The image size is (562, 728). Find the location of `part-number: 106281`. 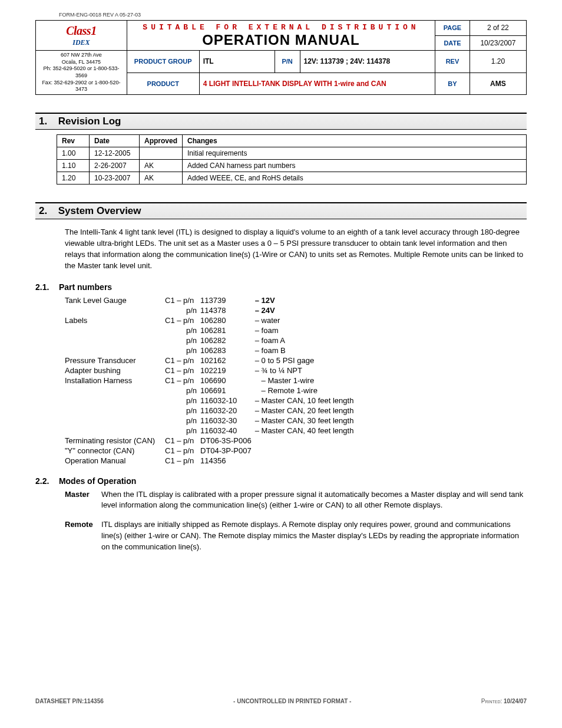

part-number: 106281 is located at coordinates (227, 330).